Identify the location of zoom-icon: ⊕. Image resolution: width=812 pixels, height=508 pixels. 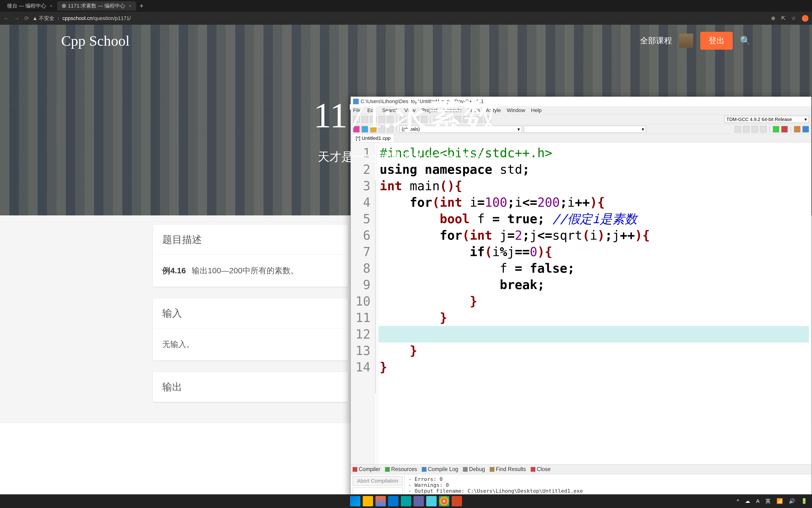
(773, 18).